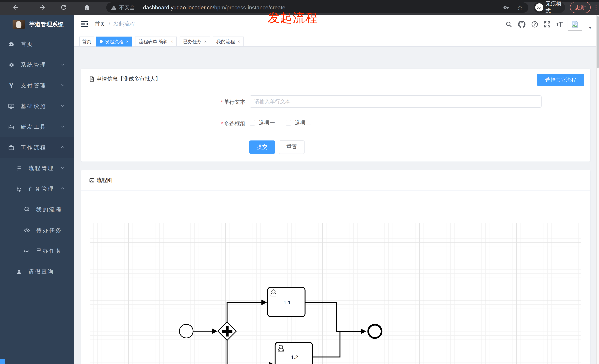 This screenshot has height=364, width=599. What do you see at coordinates (11, 127) in the screenshot?
I see `toolbox-icon` at bounding box center [11, 127].